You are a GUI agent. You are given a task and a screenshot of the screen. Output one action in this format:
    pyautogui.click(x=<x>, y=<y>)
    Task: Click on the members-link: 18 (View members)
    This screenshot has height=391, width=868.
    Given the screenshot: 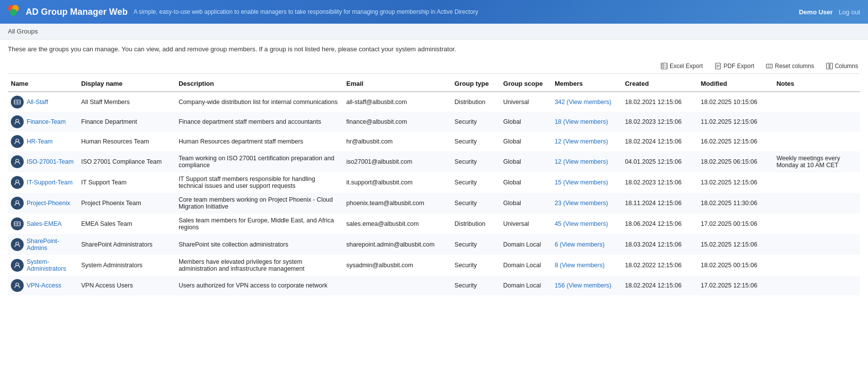 What is the action you would take?
    pyautogui.click(x=581, y=122)
    